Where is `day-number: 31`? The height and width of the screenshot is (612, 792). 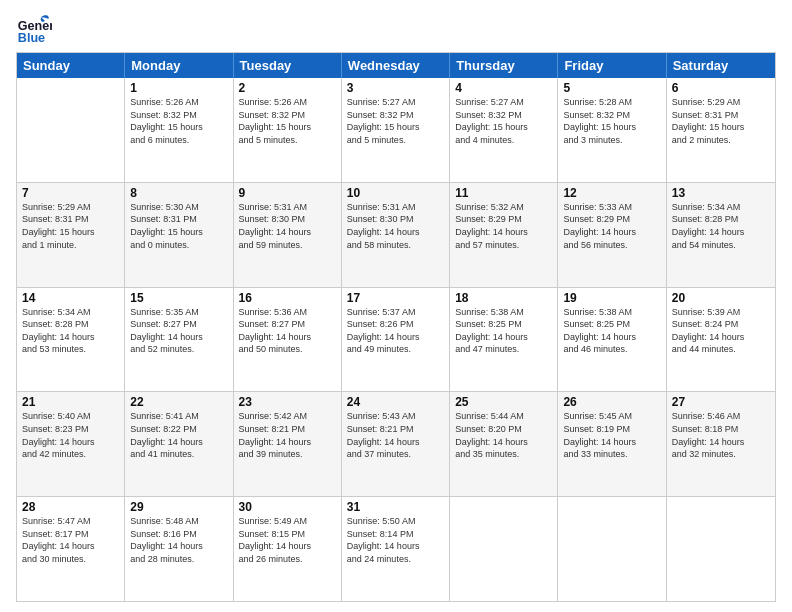
day-number: 31 is located at coordinates (396, 507).